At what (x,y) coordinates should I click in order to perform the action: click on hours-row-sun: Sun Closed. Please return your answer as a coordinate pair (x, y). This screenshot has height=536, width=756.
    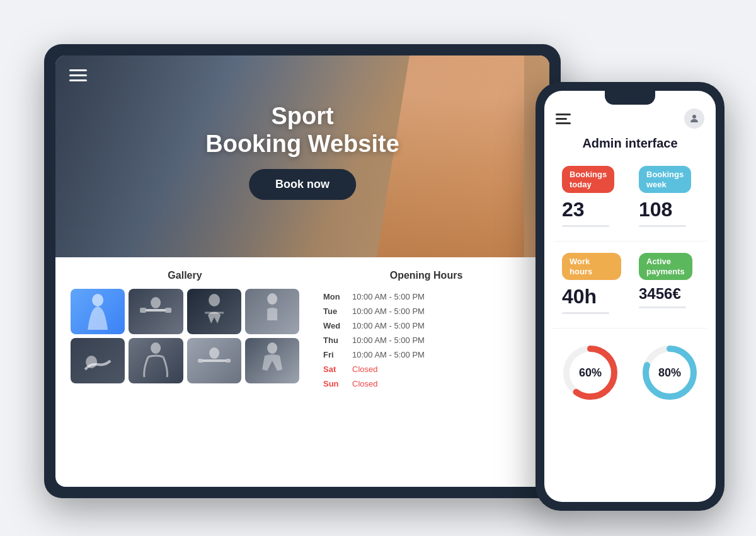
    Looking at the image, I should click on (426, 383).